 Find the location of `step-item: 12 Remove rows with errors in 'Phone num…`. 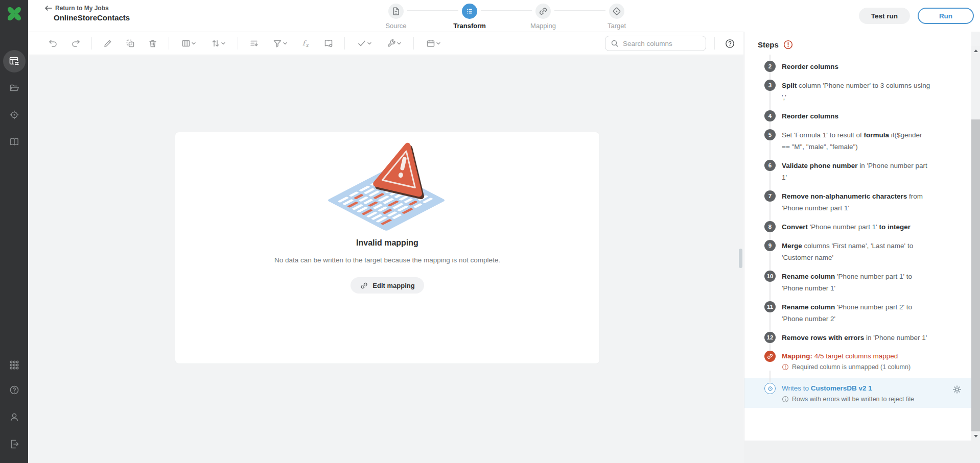

step-item: 12 Remove rows with errors in 'Phone num… is located at coordinates (868, 338).